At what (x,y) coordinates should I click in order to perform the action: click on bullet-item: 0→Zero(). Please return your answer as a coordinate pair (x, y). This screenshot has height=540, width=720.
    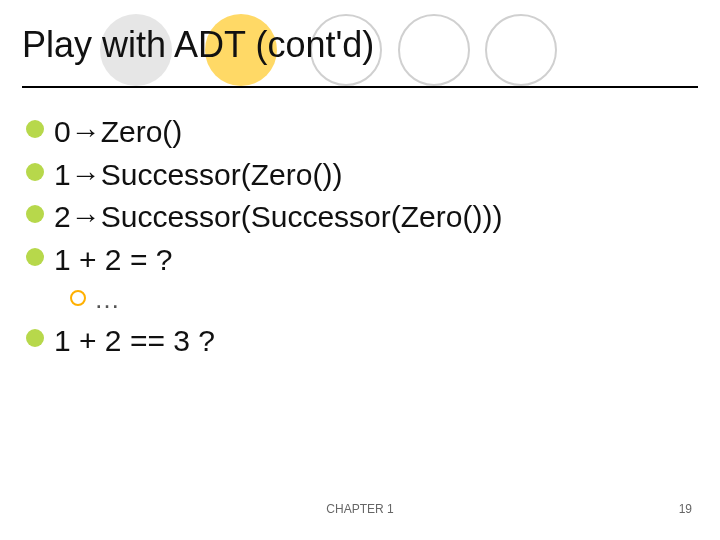
    Looking at the image, I should click on (360, 132).